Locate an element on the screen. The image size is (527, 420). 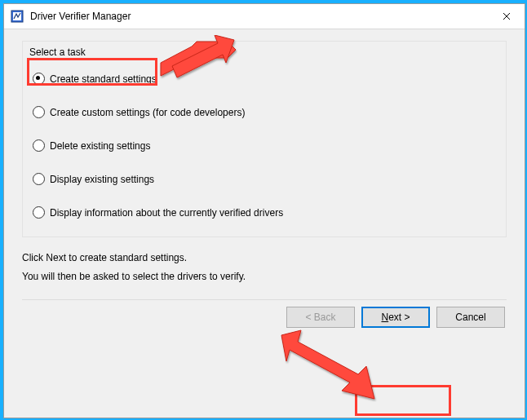
verifier-app-icon is located at coordinates (17, 16).